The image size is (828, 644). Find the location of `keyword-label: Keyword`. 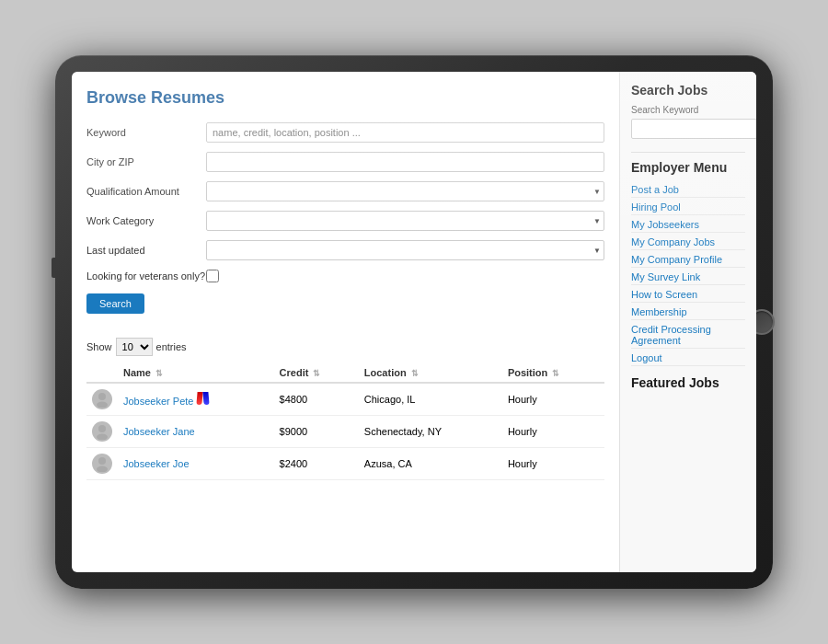

keyword-label: Keyword is located at coordinates (146, 132).